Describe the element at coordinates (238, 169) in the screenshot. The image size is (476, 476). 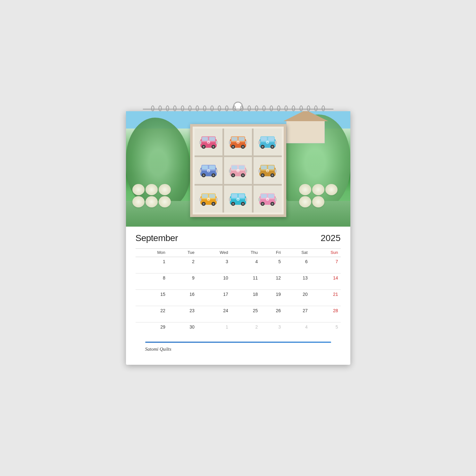
I see `garden-scene: ♥` at that location.